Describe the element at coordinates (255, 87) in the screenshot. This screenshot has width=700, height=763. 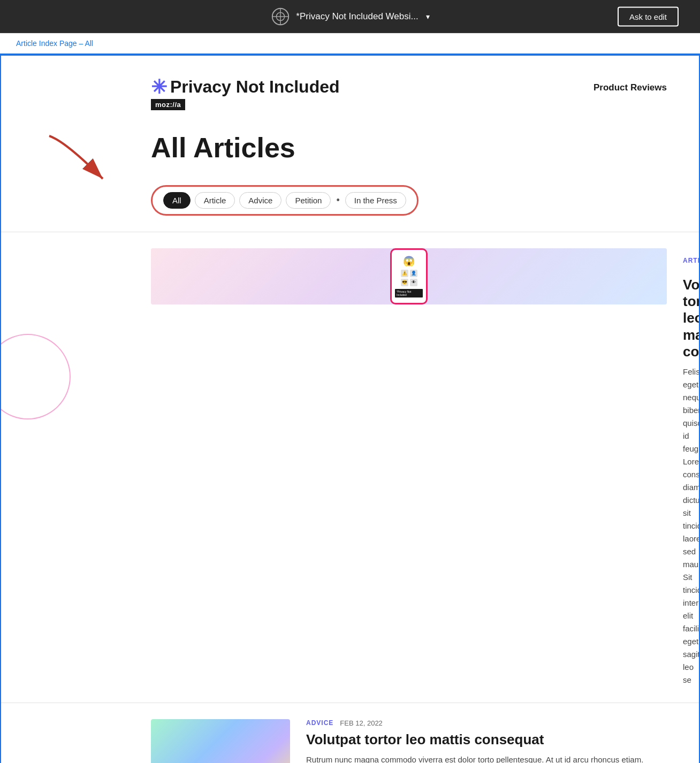
I see `site-name: Privacy Not Included` at that location.